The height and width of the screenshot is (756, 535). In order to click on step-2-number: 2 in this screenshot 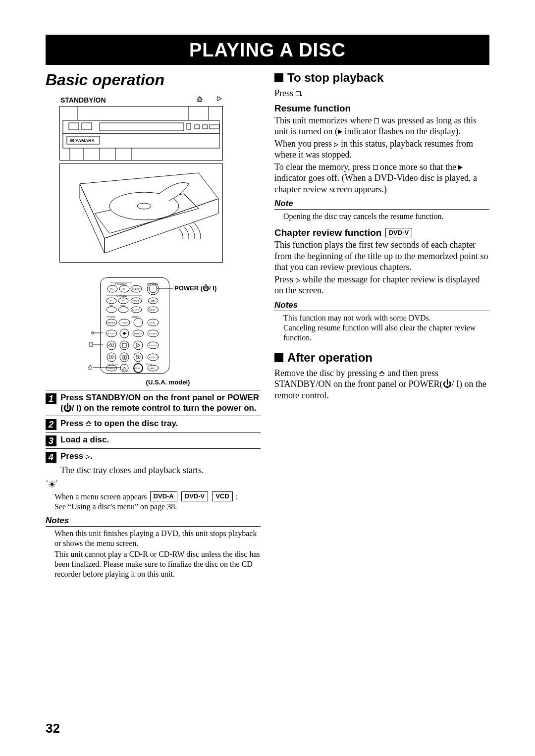, I will do `click(51, 425)`.